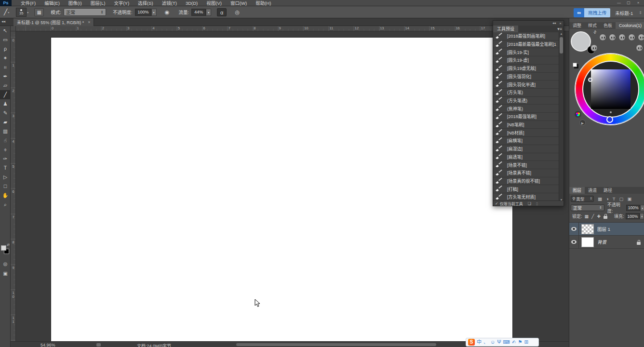  Describe the element at coordinates (526, 109) in the screenshot. I see `preset-item: (焦神笔)` at that location.